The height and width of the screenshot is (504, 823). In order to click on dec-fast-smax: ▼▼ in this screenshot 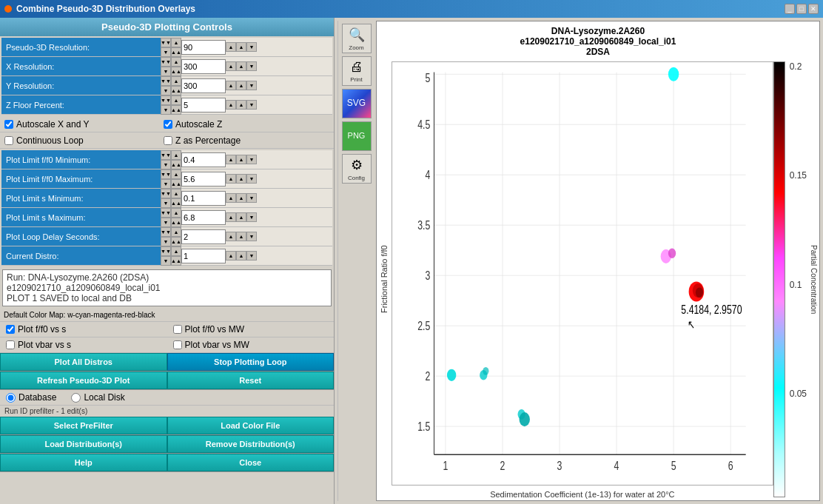, I will do `click(166, 213)`.